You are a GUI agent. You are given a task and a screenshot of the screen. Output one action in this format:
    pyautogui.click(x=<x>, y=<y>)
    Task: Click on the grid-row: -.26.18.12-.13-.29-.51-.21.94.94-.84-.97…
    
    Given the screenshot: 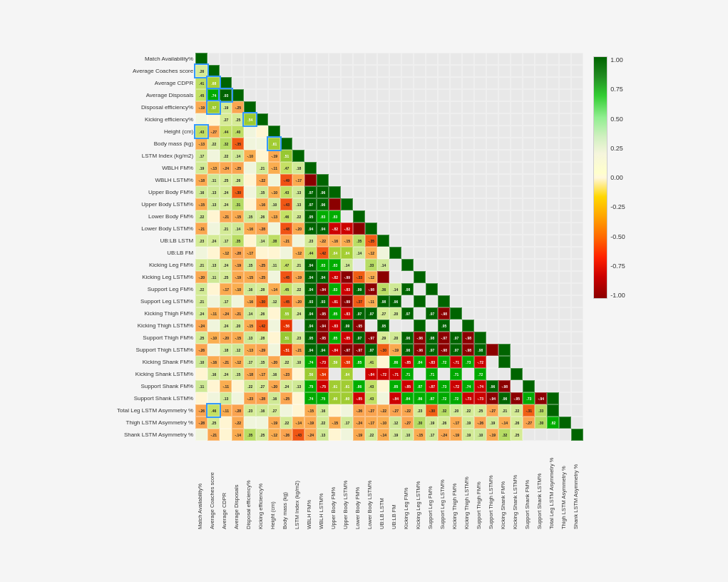 What is the action you would take?
    pyautogui.click(x=390, y=349)
    